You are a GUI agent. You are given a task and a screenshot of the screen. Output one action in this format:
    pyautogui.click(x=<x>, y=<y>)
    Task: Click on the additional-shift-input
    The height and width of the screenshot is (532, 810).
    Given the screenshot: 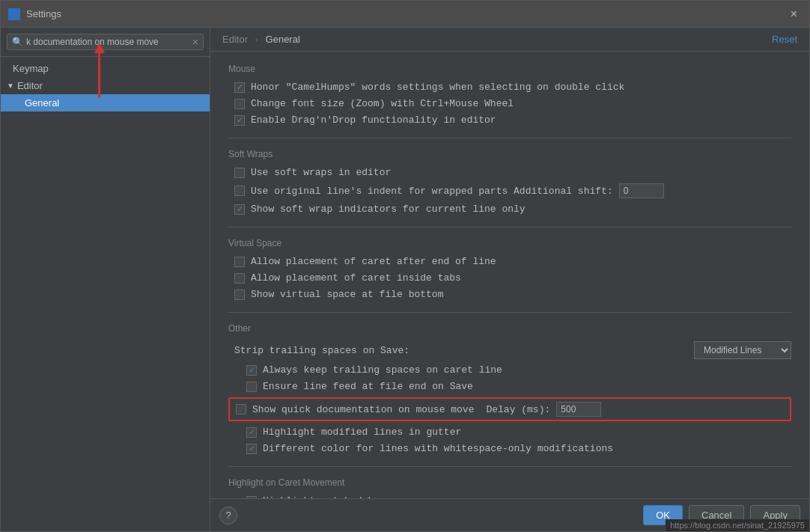 What is the action you would take?
    pyautogui.click(x=642, y=191)
    